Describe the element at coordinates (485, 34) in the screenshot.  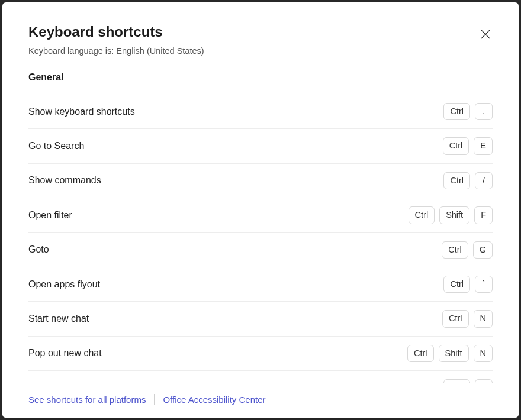
I see `close-icon` at that location.